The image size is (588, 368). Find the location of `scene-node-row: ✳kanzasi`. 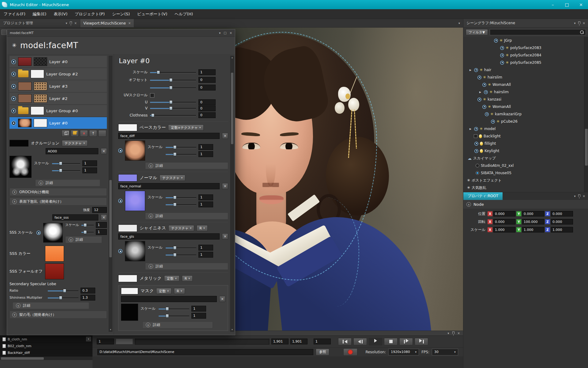

scene-node-row: ✳kanzasi is located at coordinates (524, 99).